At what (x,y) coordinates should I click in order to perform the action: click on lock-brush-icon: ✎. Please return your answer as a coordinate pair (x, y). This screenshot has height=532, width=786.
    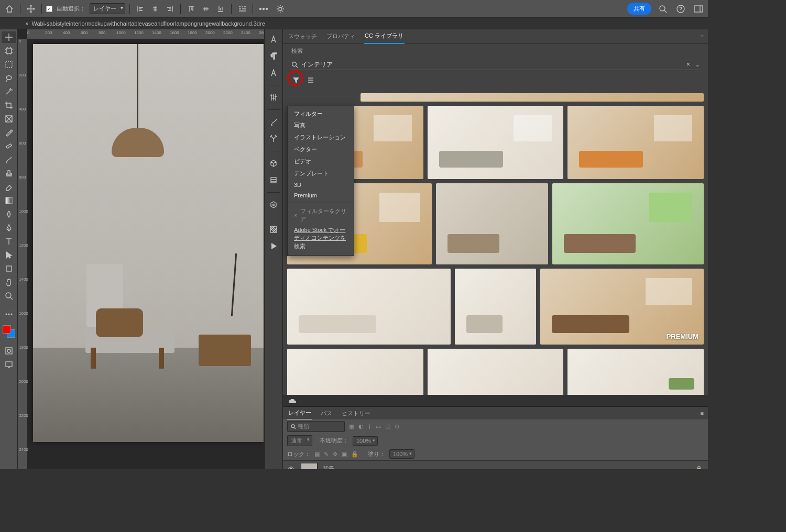
    Looking at the image, I should click on (326, 455).